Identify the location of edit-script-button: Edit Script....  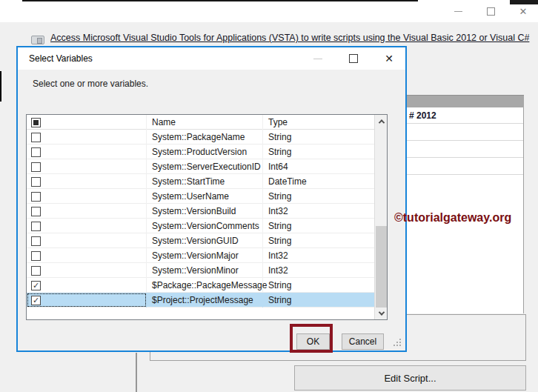
(411, 378).